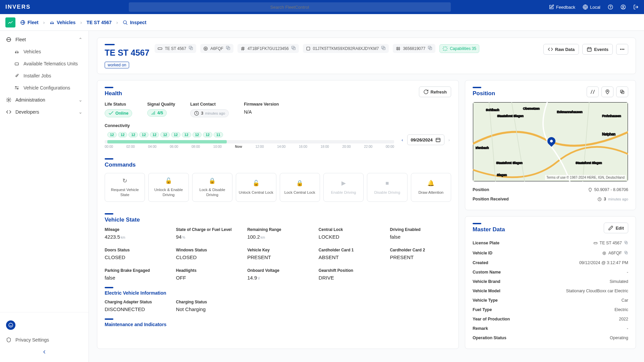  What do you see at coordinates (562, 7) in the screenshot?
I see `feedback-link: Feedback` at bounding box center [562, 7].